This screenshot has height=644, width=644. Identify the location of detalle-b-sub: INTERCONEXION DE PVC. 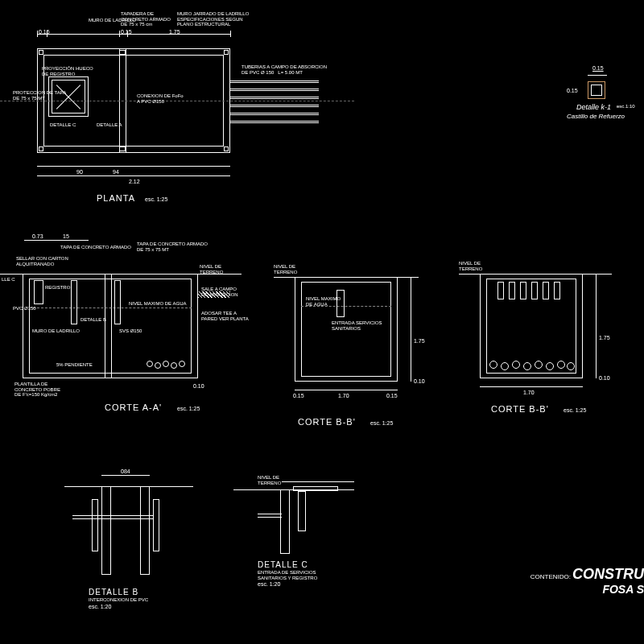
(118, 601).